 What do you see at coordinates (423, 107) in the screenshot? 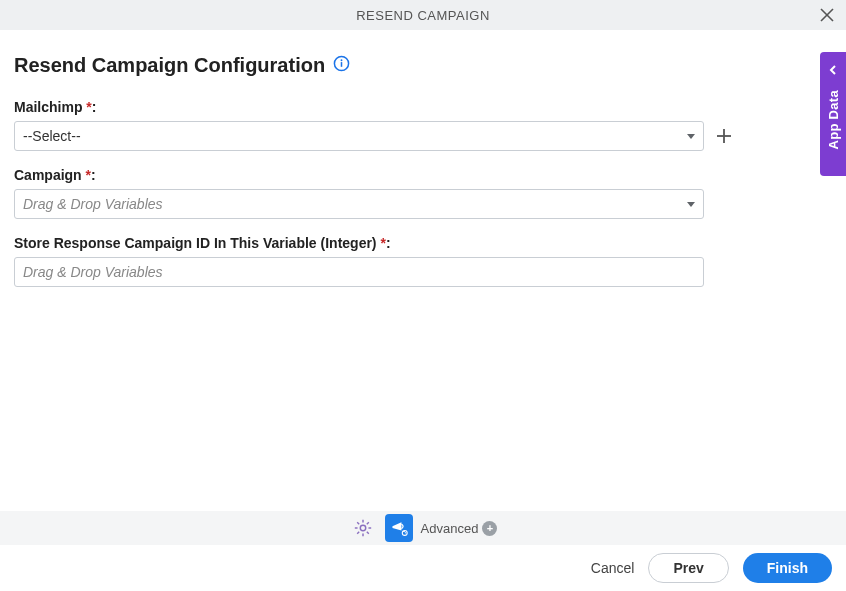
I see `mailchimp-label: Mailchimp *:` at bounding box center [423, 107].